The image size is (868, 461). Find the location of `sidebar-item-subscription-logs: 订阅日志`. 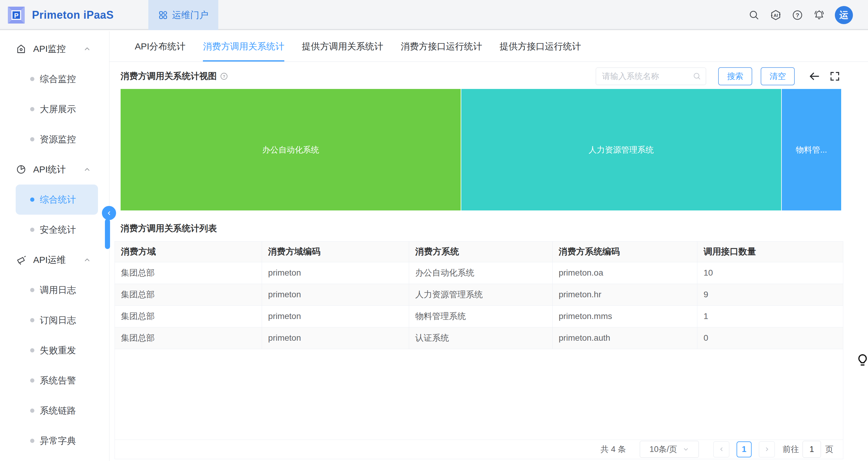

sidebar-item-subscription-logs: 订阅日志 is located at coordinates (55, 320).